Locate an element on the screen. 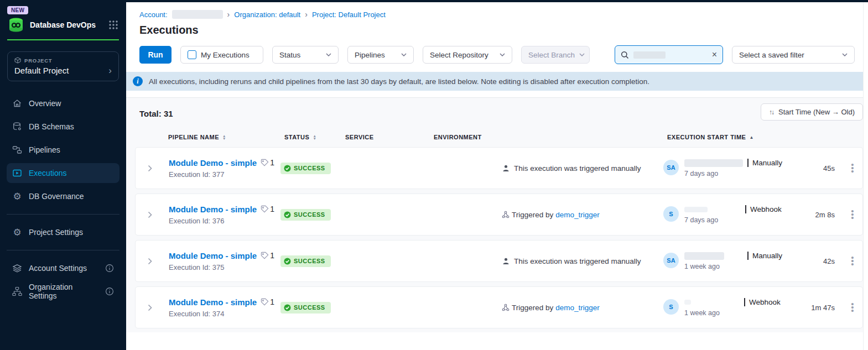 The image size is (868, 350). column-header-execution-start-time: EXECUTION START TIME ▲ is located at coordinates (735, 137).